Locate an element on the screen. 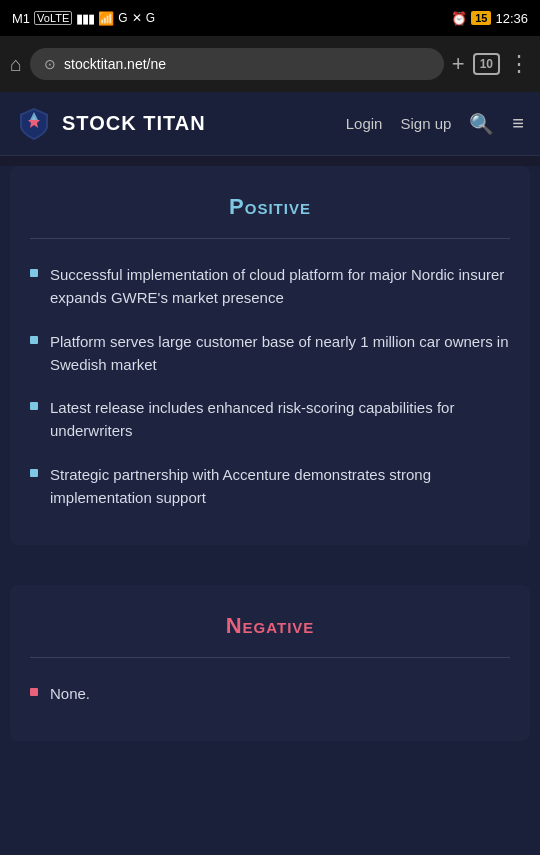  browser-menu-button: ⋮ is located at coordinates (519, 64).